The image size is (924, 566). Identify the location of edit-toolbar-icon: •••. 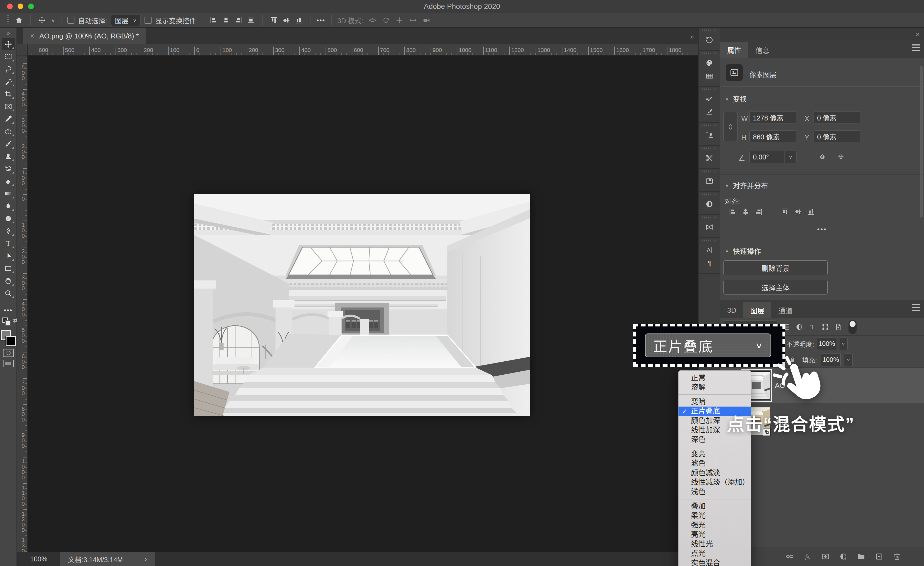
(8, 311).